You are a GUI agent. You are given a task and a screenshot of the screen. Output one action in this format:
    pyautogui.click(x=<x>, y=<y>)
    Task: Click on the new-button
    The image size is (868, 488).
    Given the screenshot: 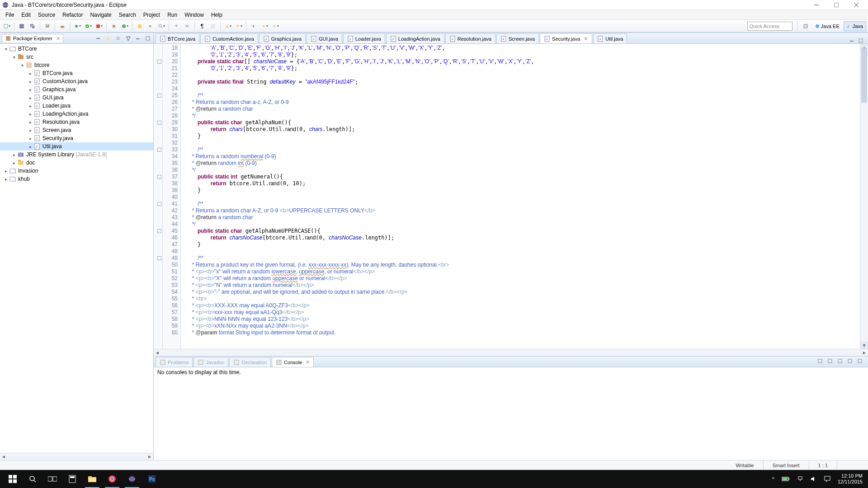 What is the action you would take?
    pyautogui.click(x=7, y=26)
    